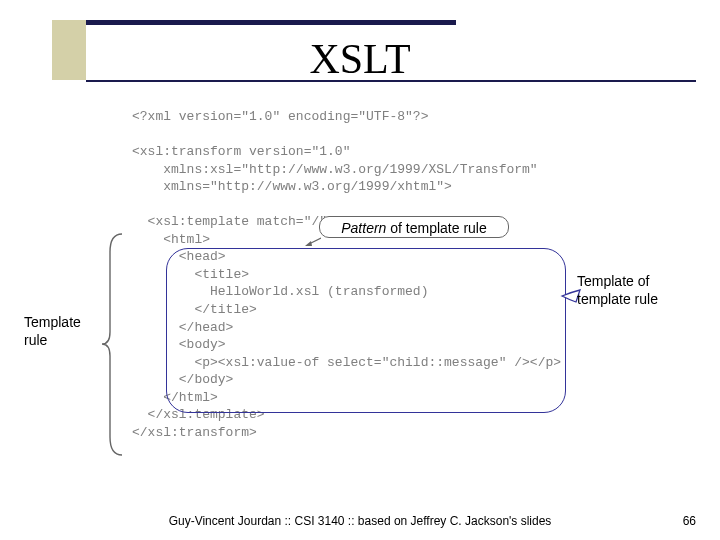 The image size is (720, 540). Describe the element at coordinates (391, 81) in the screenshot. I see `header-rule-under` at that location.